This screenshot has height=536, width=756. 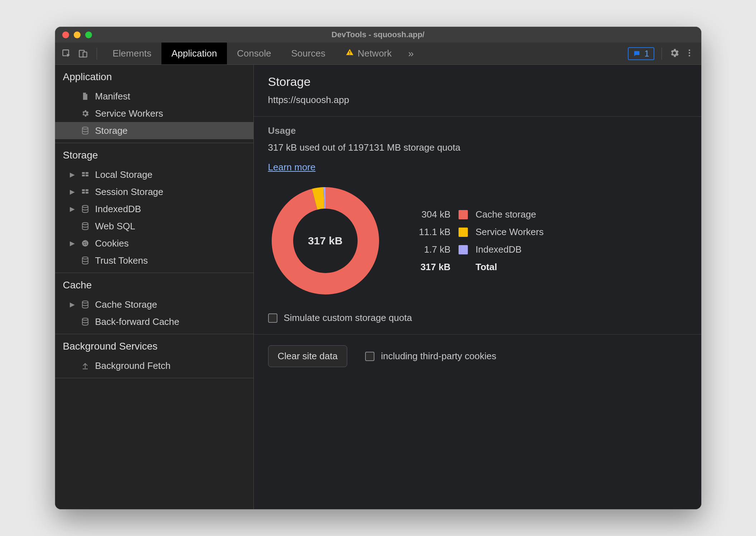 What do you see at coordinates (66, 35) in the screenshot?
I see `close-icon` at bounding box center [66, 35].